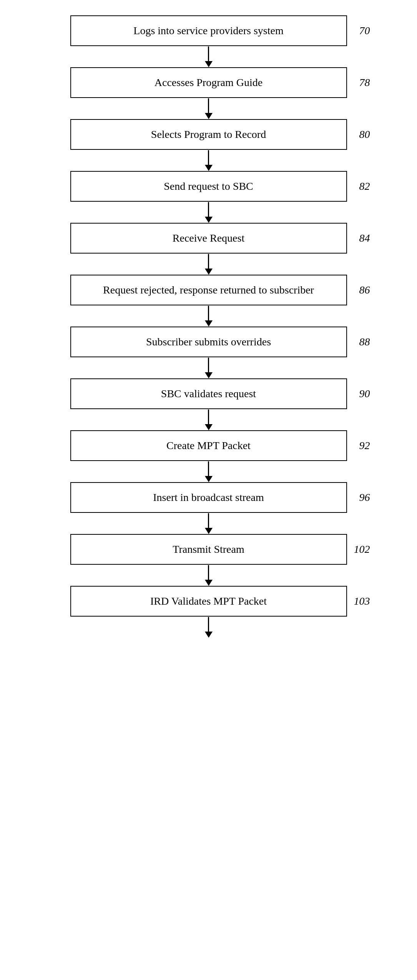 The width and height of the screenshot is (417, 980). I want to click on ref-step-103: 103, so click(362, 601).